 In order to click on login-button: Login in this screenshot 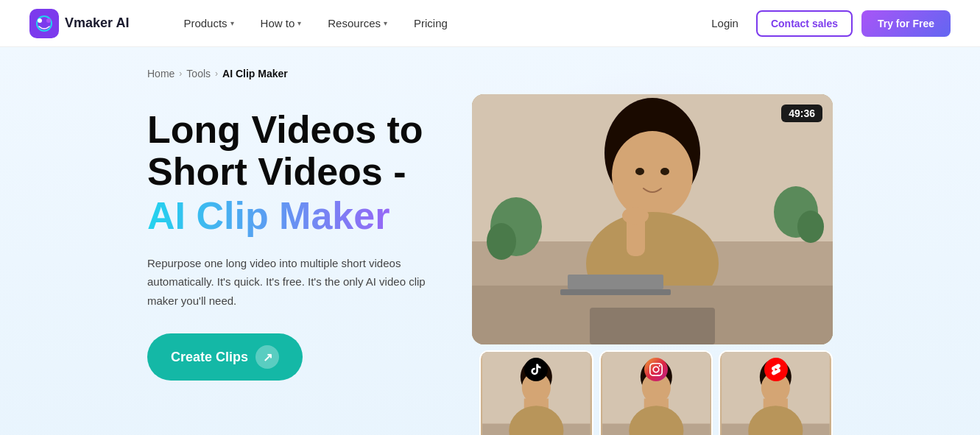, I will do `click(725, 24)`.